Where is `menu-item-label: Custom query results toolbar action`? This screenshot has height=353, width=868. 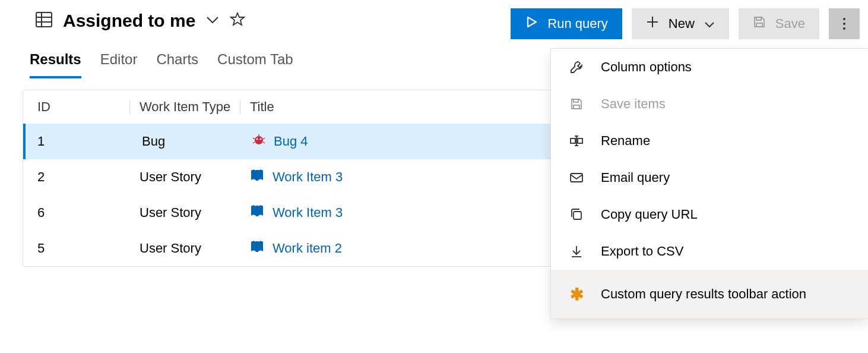 menu-item-label: Custom query results toolbar action is located at coordinates (704, 295).